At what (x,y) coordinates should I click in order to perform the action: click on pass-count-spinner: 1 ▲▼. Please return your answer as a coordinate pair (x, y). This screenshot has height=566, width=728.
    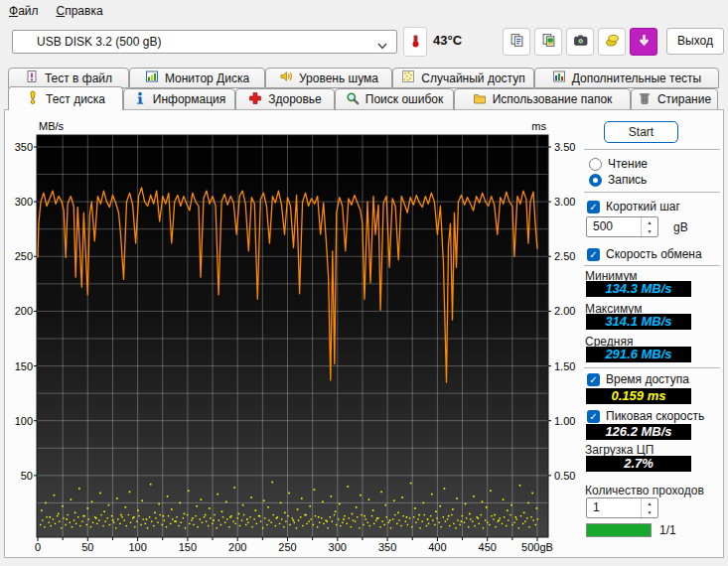
    Looking at the image, I should click on (622, 508).